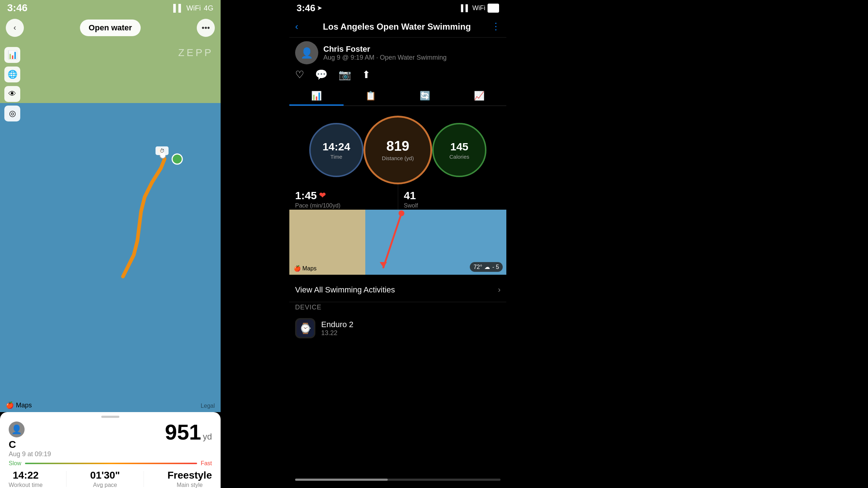 This screenshot has height=488, width=868. What do you see at coordinates (196, 53) in the screenshot?
I see `zepp-watermark: ZEPP` at bounding box center [196, 53].